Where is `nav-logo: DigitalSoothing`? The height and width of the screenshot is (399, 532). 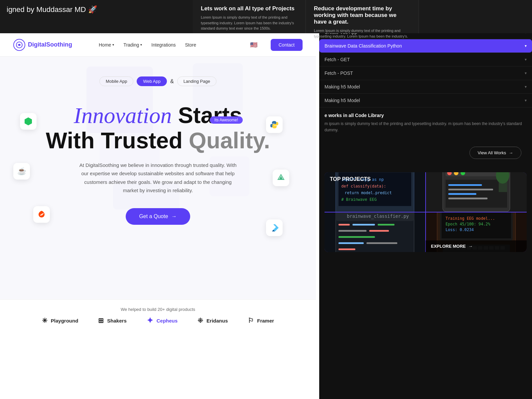
nav-logo: DigitalSoothing is located at coordinates (43, 45).